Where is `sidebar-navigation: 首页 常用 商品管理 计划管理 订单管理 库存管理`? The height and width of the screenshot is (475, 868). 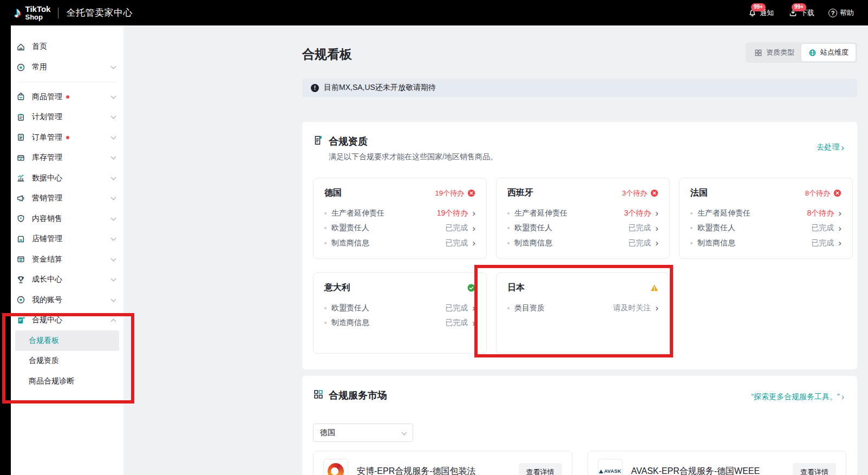 sidebar-navigation: 首页 常用 商品管理 计划管理 订单管理 库存管理 is located at coordinates (67, 250).